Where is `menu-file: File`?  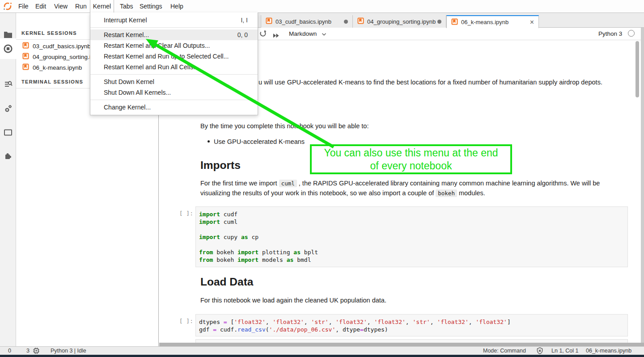 menu-file: File is located at coordinates (23, 6).